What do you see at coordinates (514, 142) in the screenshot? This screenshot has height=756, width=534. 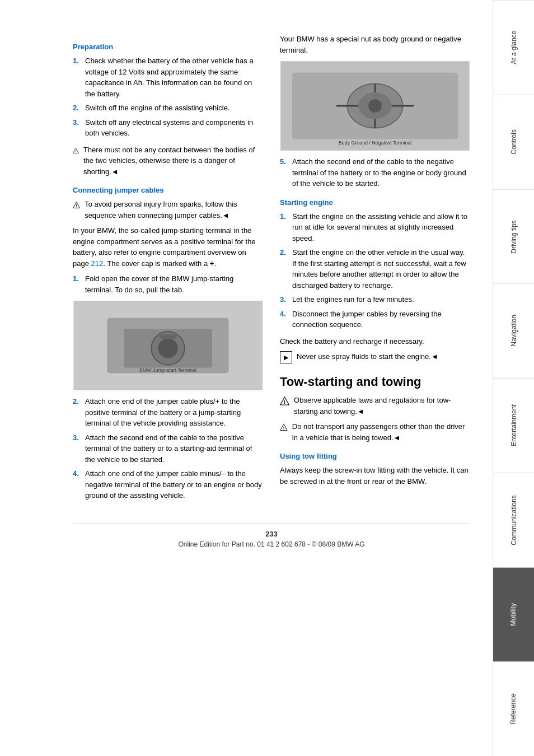 I see `sidebar-item: Controls` at bounding box center [514, 142].